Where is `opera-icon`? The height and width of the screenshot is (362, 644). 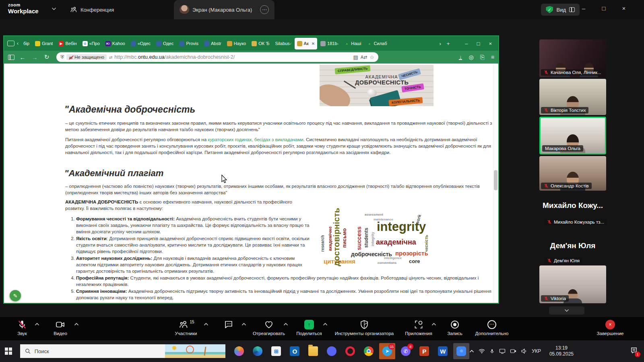 opera-icon is located at coordinates (350, 351).